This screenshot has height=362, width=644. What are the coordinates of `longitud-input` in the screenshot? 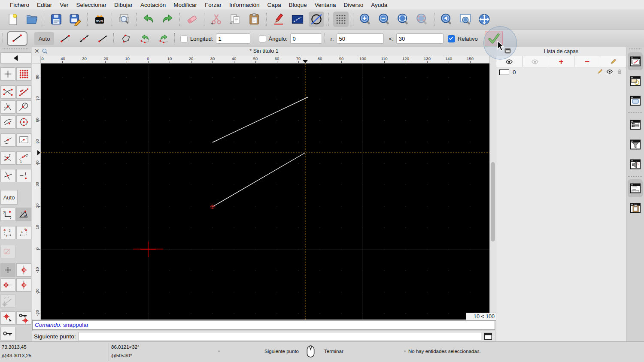 It's located at (233, 39).